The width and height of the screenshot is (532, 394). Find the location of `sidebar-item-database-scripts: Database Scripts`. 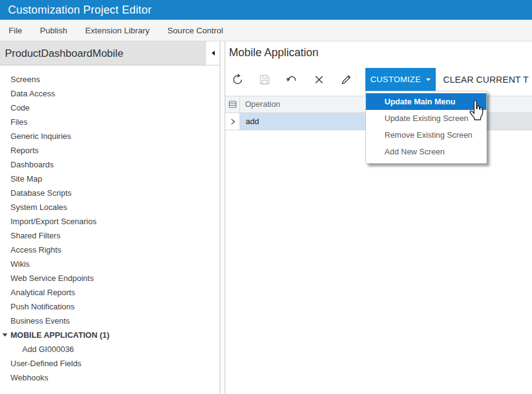

sidebar-item-database-scripts: Database Scripts is located at coordinates (110, 193).